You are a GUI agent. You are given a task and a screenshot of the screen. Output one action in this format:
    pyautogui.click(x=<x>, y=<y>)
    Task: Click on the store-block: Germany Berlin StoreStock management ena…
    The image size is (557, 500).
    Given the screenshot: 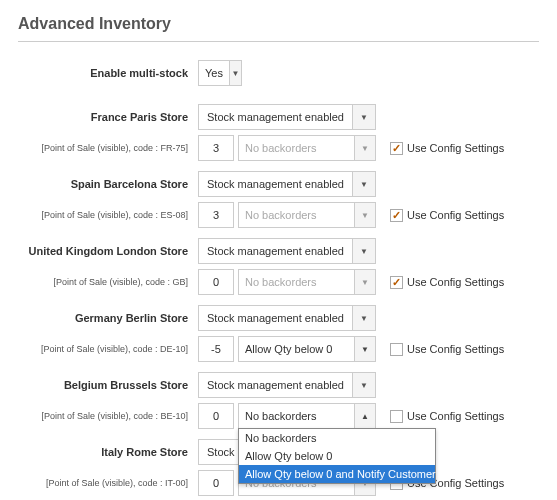 What is the action you would take?
    pyautogui.click(x=278, y=334)
    